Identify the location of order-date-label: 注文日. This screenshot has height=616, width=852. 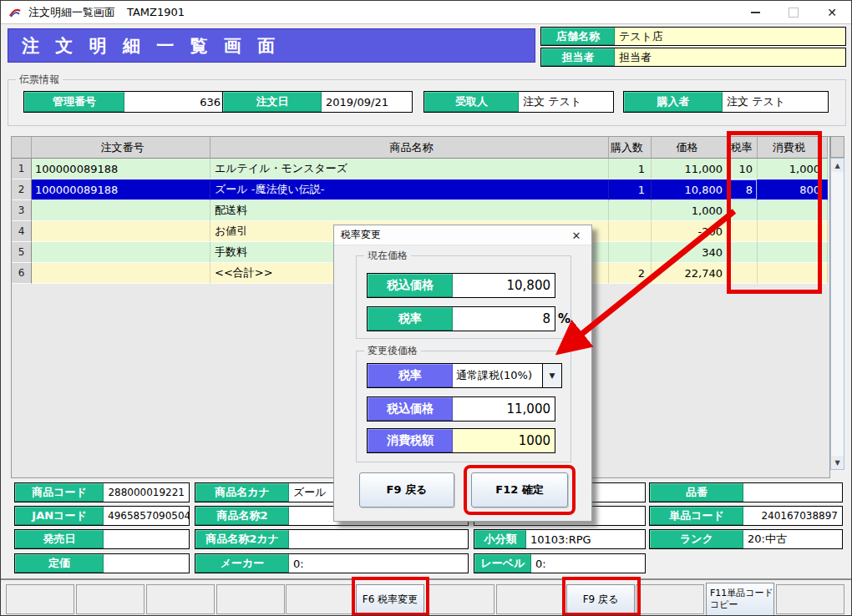
(272, 102).